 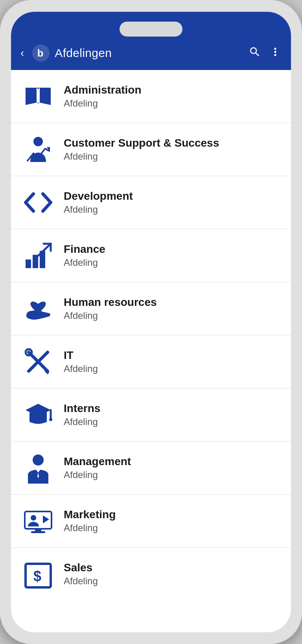 I want to click on list-item: Human resources Afdeling, so click(x=151, y=309).